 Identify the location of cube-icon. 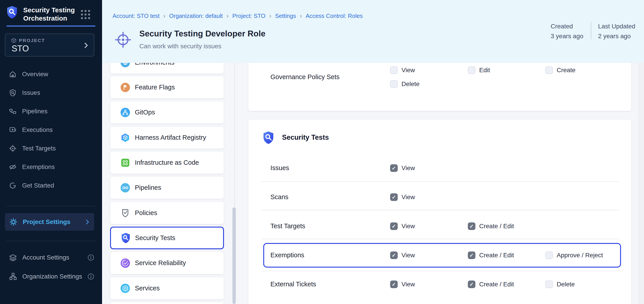
(14, 41).